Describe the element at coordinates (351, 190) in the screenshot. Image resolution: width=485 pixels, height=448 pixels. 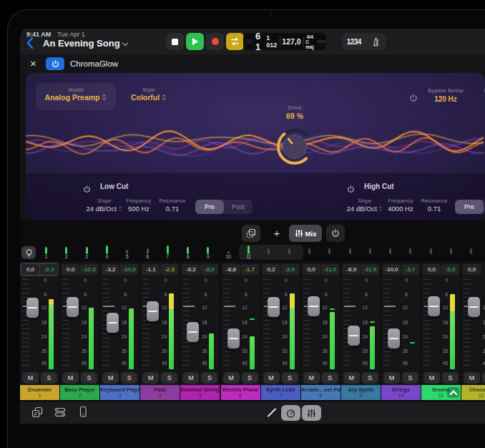
I see `high-cut-power-button` at that location.